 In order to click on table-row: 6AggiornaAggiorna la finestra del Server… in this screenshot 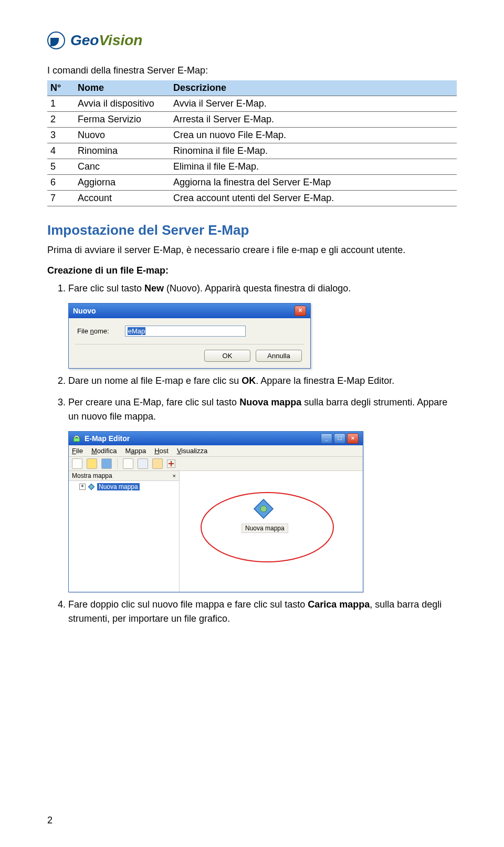, I will do `click(252, 183)`.